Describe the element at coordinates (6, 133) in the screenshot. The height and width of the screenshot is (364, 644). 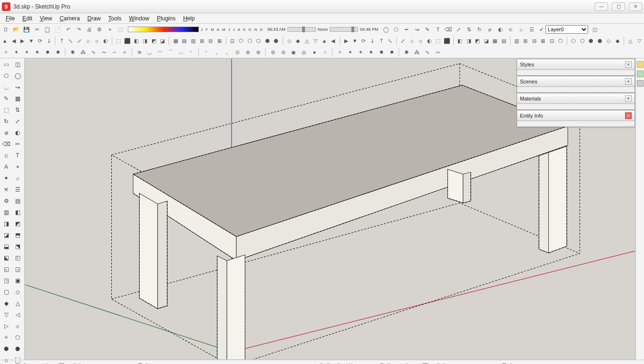
I see `left-tool-12: ⌀` at that location.